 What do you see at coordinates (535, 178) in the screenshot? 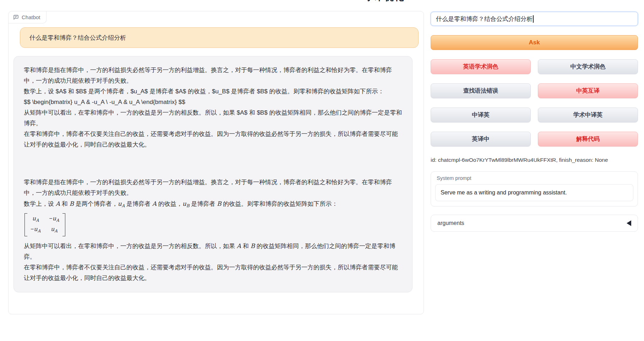
I see `system-prompt-label: System prompt` at bounding box center [535, 178].